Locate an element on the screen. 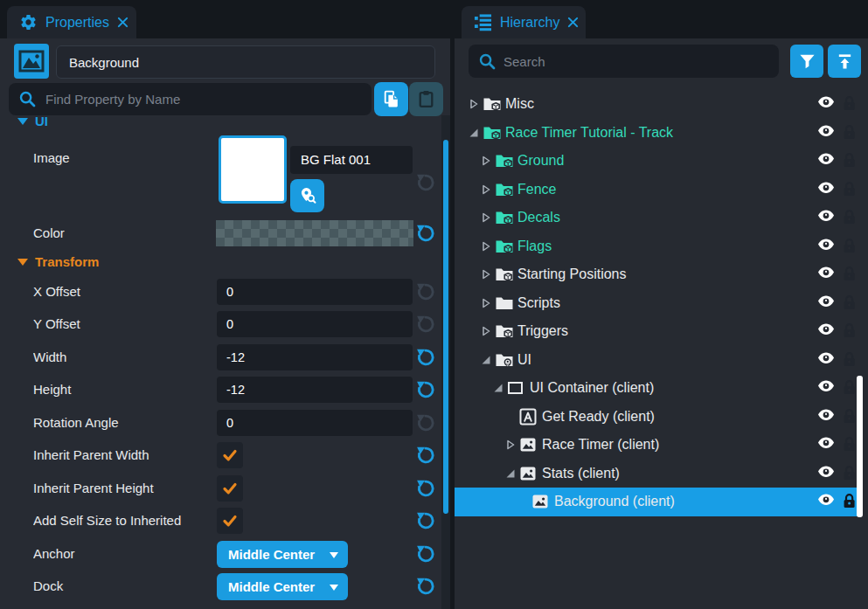 This screenshot has width=868, height=609. paste-properties-button is located at coordinates (427, 100).